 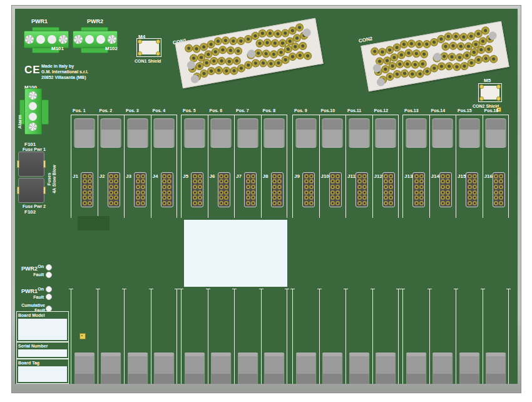 I want to click on pwr1-label: PWR1, so click(x=39, y=21).